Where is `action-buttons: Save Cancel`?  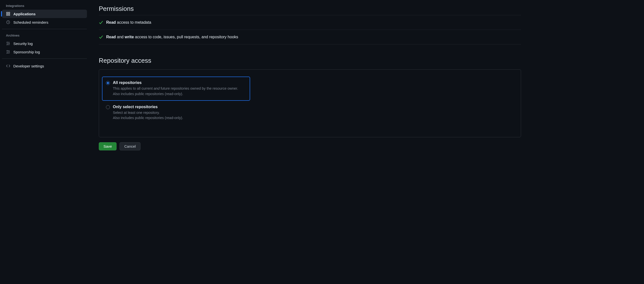 action-buttons: Save Cancel is located at coordinates (310, 146).